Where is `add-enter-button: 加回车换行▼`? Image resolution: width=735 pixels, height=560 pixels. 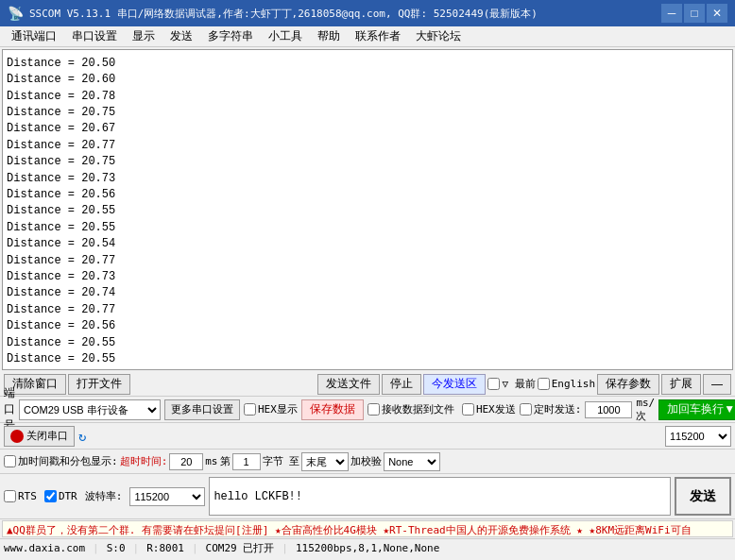
add-enter-button: 加回车换行▼ is located at coordinates (697, 410).